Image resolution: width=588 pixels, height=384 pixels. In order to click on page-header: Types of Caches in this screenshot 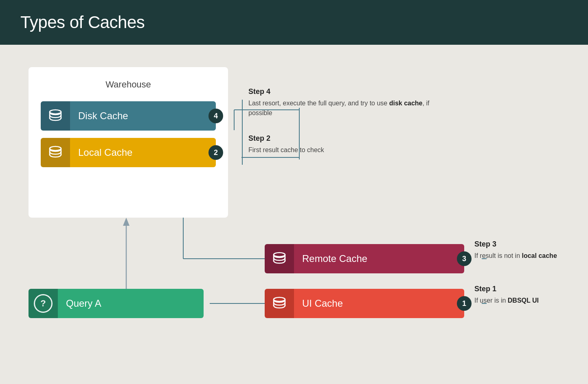, I will do `click(294, 22)`.